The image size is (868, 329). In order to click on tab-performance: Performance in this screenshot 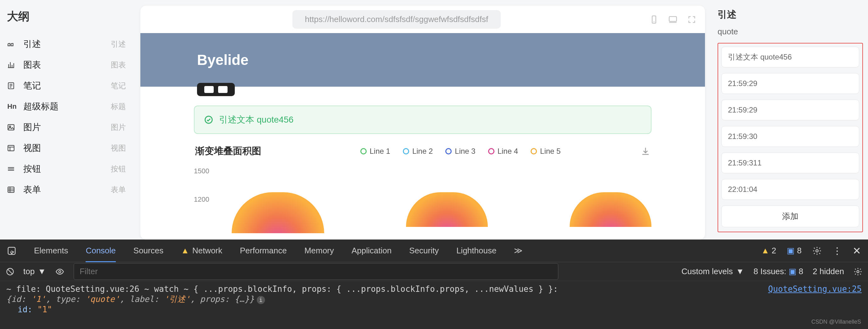, I will do `click(264, 250)`.